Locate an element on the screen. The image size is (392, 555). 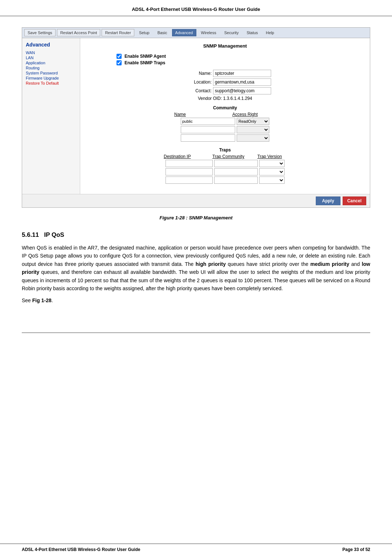
see-ref: See Fig 1-28. is located at coordinates (196, 300).